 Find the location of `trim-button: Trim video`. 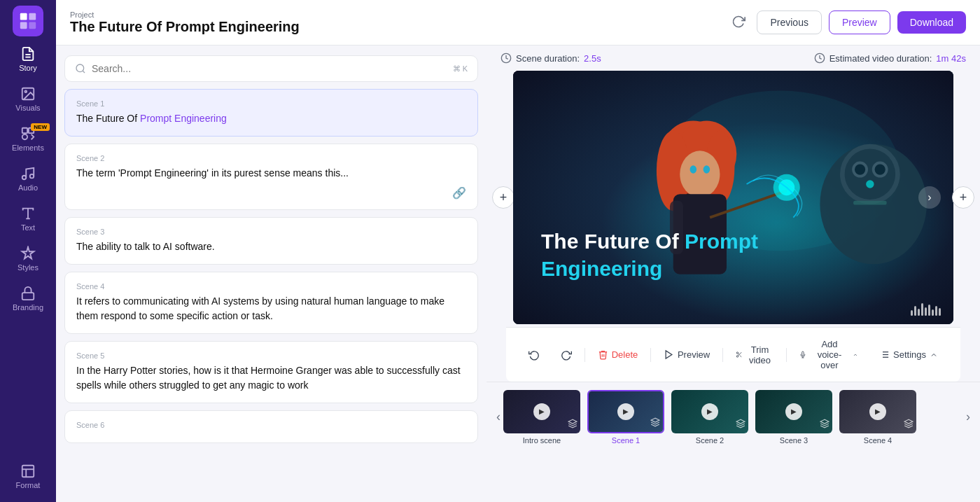

trim-button: Trim video is located at coordinates (755, 355).